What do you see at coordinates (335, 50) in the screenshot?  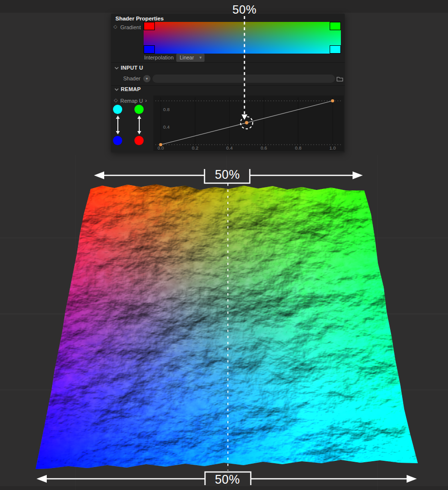 I see `gradient-knot-bottom-right` at bounding box center [335, 50].